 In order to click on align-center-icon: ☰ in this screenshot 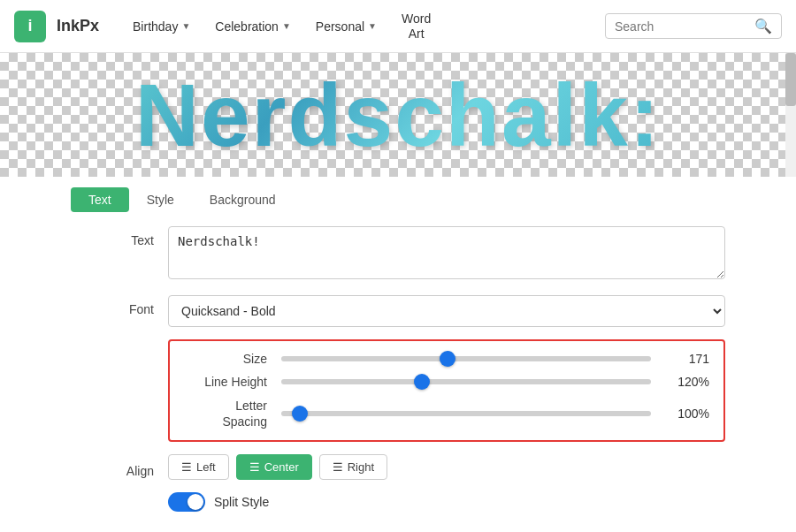, I will do `click(255, 467)`.